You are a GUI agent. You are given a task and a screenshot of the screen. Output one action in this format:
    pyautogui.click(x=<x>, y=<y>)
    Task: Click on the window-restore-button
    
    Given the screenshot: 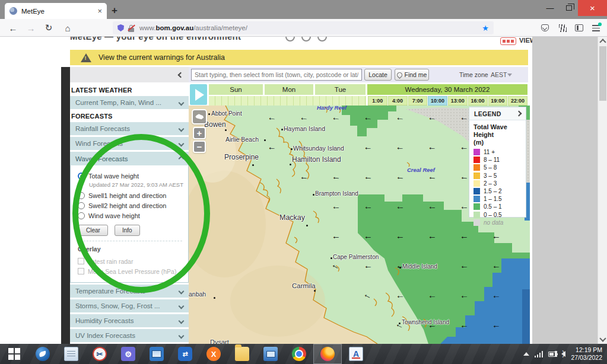 What is the action you would take?
    pyautogui.click(x=569, y=8)
    